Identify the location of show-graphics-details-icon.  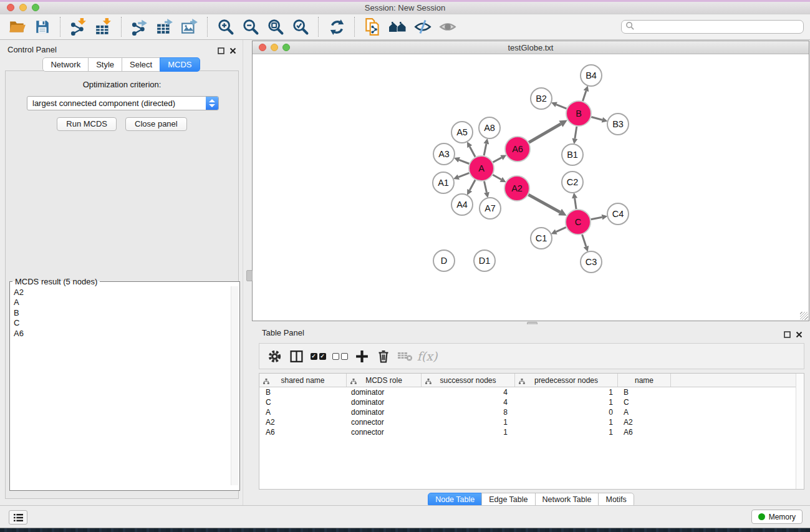
(423, 27).